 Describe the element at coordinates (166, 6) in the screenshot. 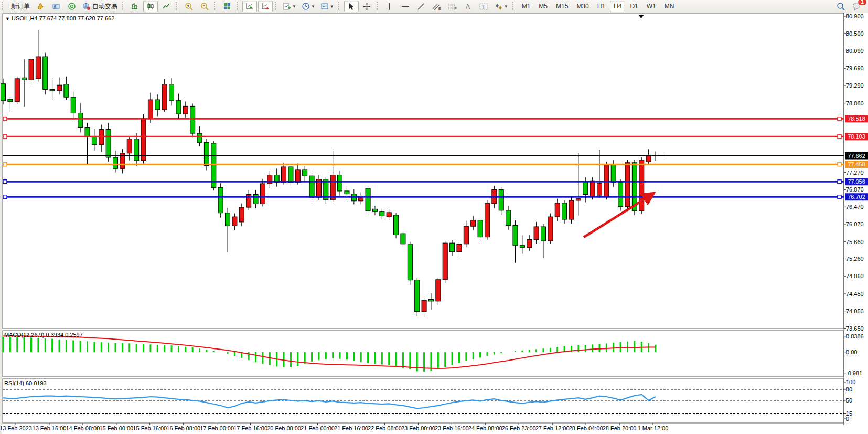

I see `line-chart-button` at that location.